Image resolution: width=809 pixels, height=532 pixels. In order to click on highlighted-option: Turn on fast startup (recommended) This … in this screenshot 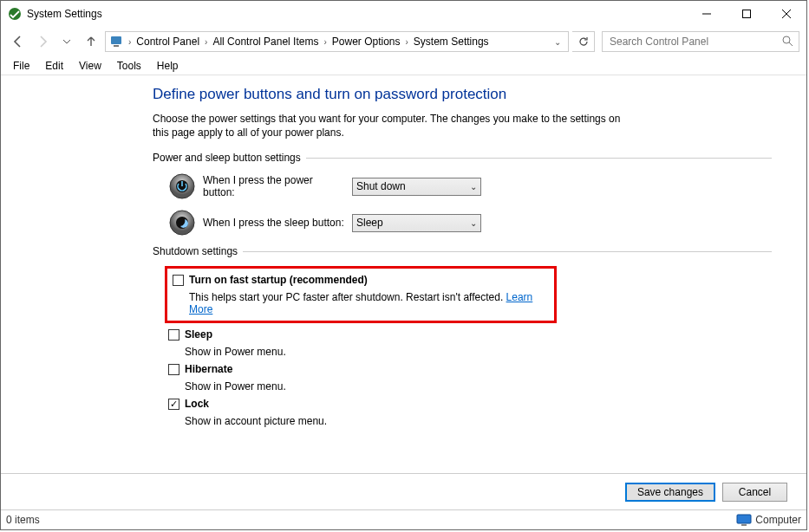, I will do `click(361, 295)`.